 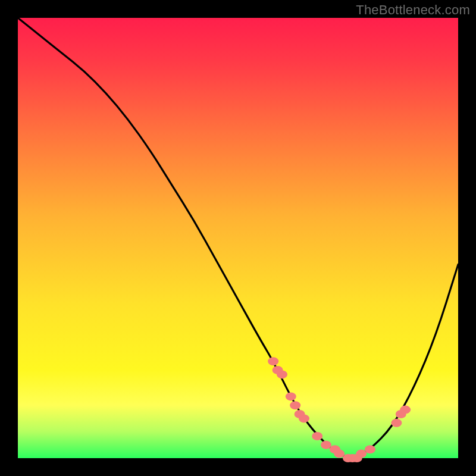 What do you see at coordinates (413, 10) in the screenshot?
I see `watermark-text: TheBottleneck.com` at bounding box center [413, 10].